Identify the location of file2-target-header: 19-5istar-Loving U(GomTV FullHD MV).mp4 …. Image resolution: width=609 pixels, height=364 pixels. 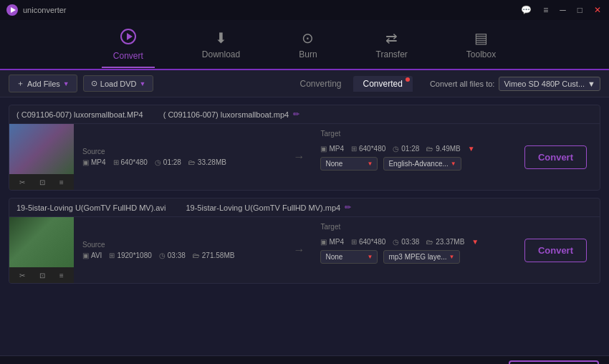
(382, 208).